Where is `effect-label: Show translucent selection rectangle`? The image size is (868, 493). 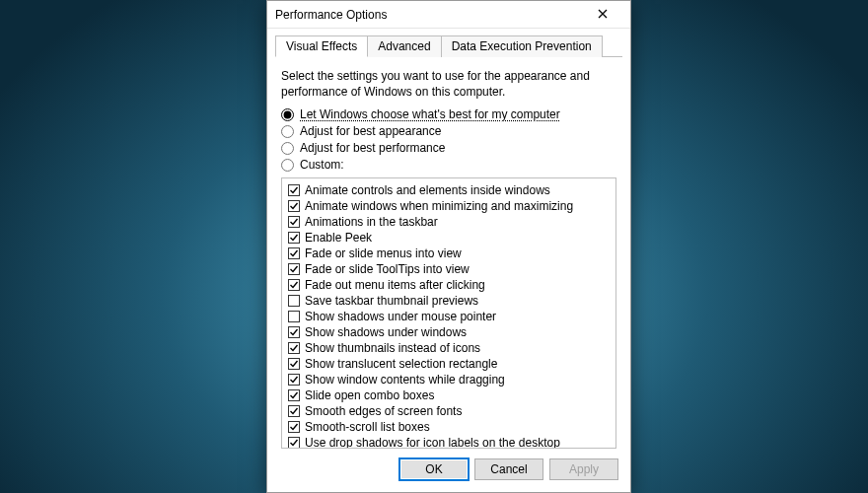 effect-label: Show translucent selection rectangle is located at coordinates (400, 364).